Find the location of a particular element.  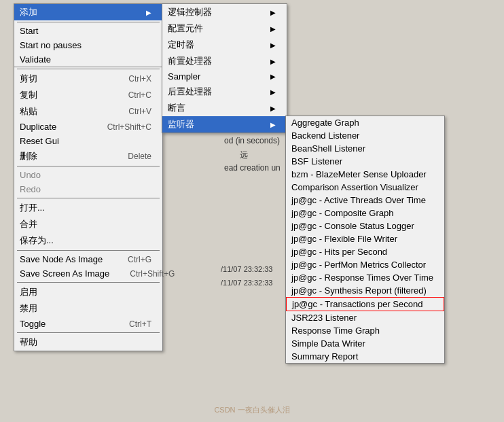

context-menu-l2: 逻辑控制器 ▶ 配置元件 ▶ 定时器 ▶ 前置处理器 ▶ Sampler ▶ 后… is located at coordinates (224, 68).